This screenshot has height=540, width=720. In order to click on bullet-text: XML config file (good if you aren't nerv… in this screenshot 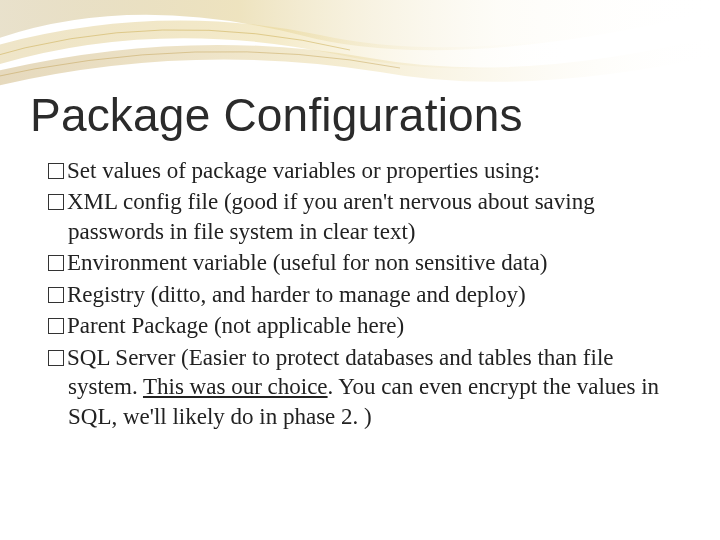, I will do `click(331, 216)`.